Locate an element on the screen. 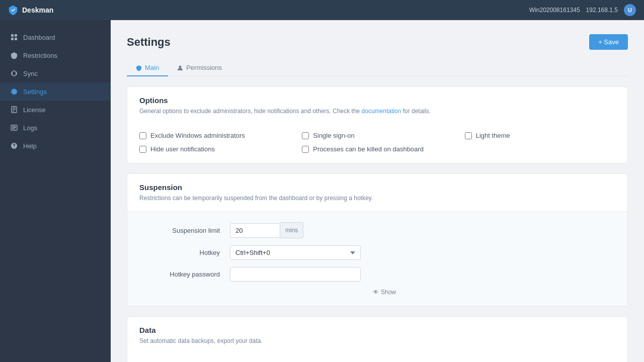 The image size is (644, 362). sidebar-item-dashboard: Dashboard is located at coordinates (55, 37).